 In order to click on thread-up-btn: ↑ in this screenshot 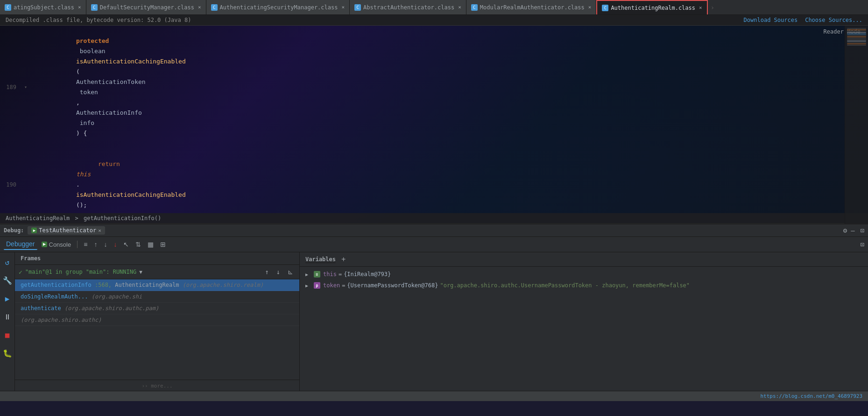, I will do `click(267, 272)`.